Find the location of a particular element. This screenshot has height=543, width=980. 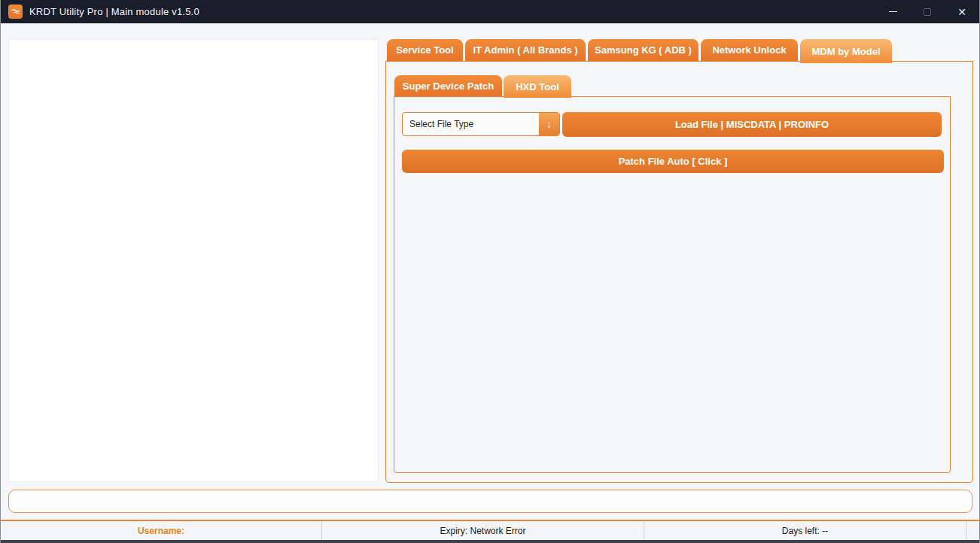

file-type-dropdown-value: Select File Type is located at coordinates (471, 124).